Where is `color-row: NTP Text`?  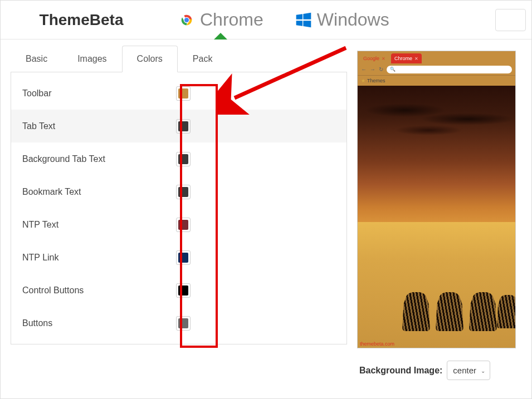 color-row: NTP Text is located at coordinates (179, 225).